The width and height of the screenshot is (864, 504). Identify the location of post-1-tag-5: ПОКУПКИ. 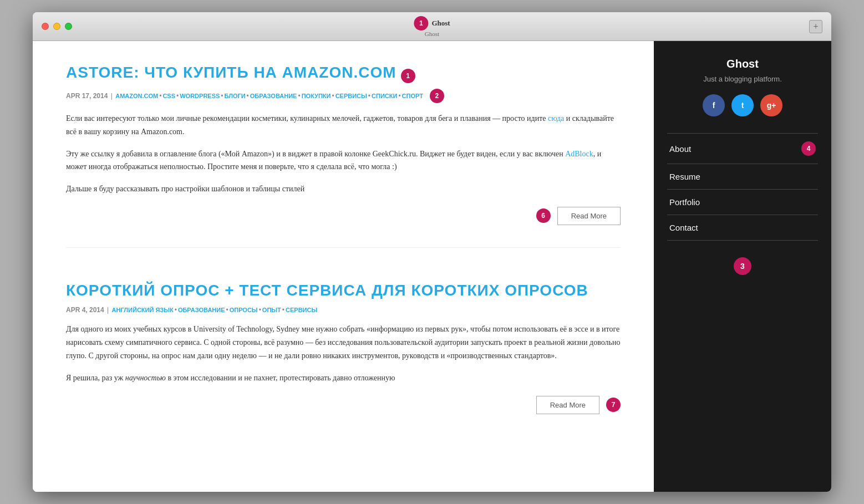
(316, 96).